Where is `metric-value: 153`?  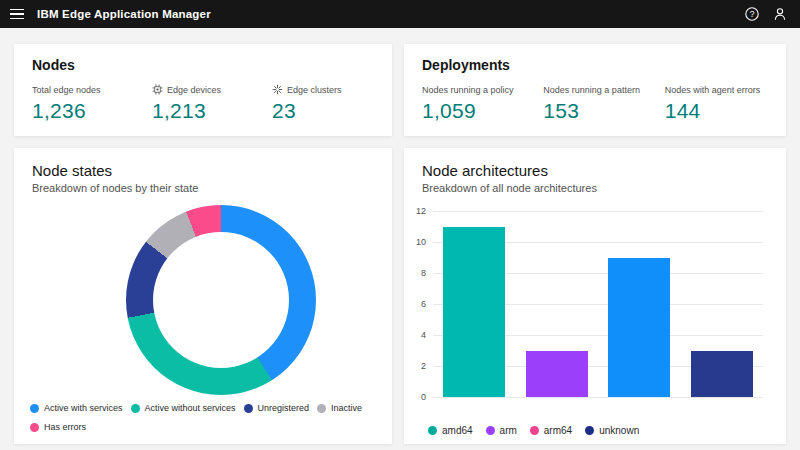
metric-value: 153 is located at coordinates (604, 111).